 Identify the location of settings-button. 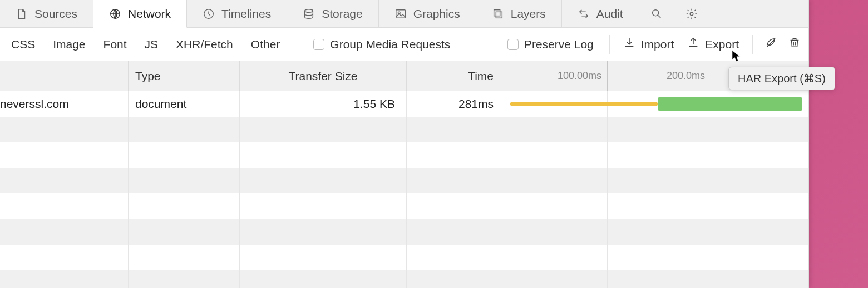
(692, 13).